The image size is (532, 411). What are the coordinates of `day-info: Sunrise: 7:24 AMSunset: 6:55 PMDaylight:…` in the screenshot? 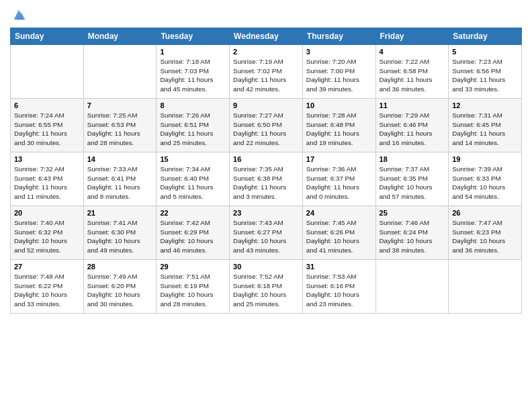 It's located at (47, 129).